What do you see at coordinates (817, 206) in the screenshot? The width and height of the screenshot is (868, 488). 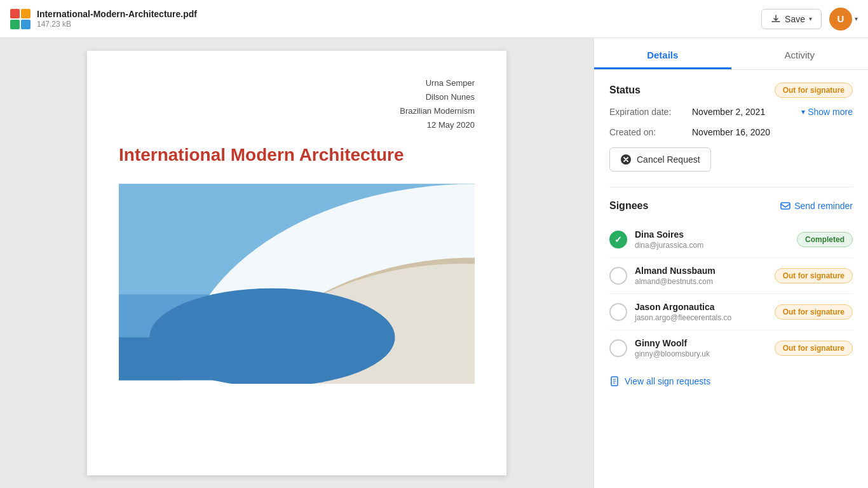 I see `send-reminder-link: Send reminder` at bounding box center [817, 206].